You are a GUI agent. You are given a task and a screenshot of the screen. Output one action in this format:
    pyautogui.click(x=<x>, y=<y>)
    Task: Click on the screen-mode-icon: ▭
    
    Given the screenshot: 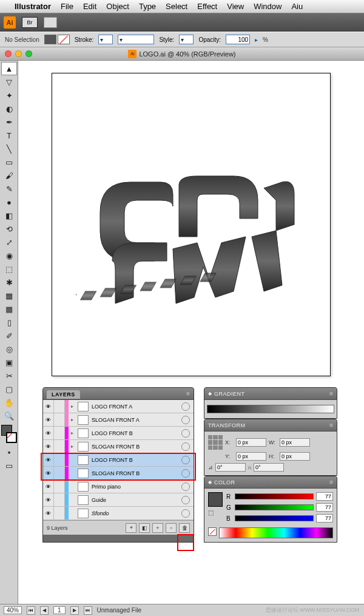 What is the action you would take?
    pyautogui.click(x=9, y=465)
    